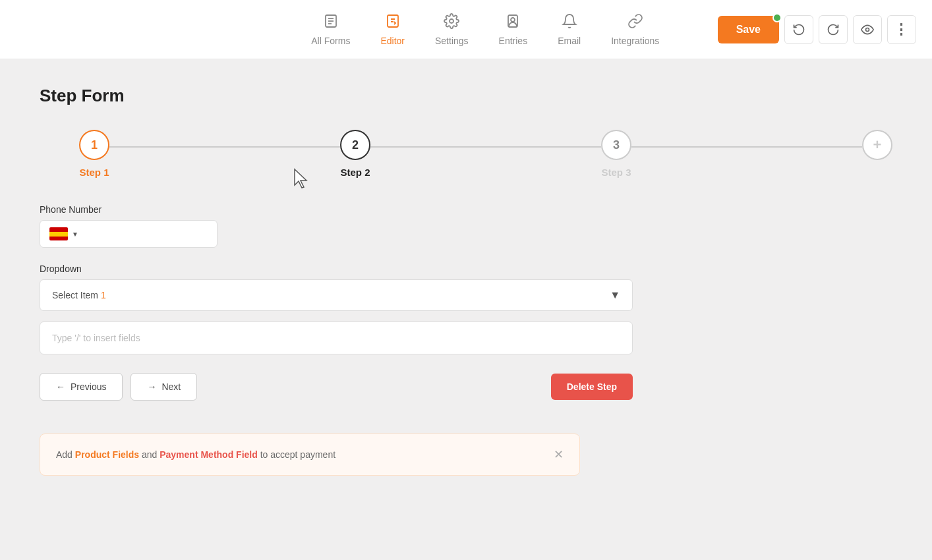  I want to click on insert-fields-input: Type '/' to insert fields, so click(336, 338).